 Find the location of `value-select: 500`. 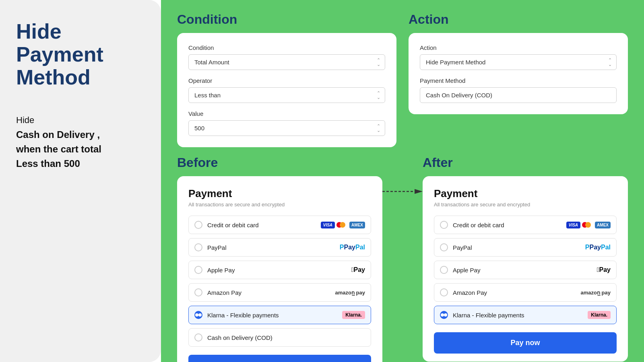

value-select: 500 is located at coordinates (287, 128).